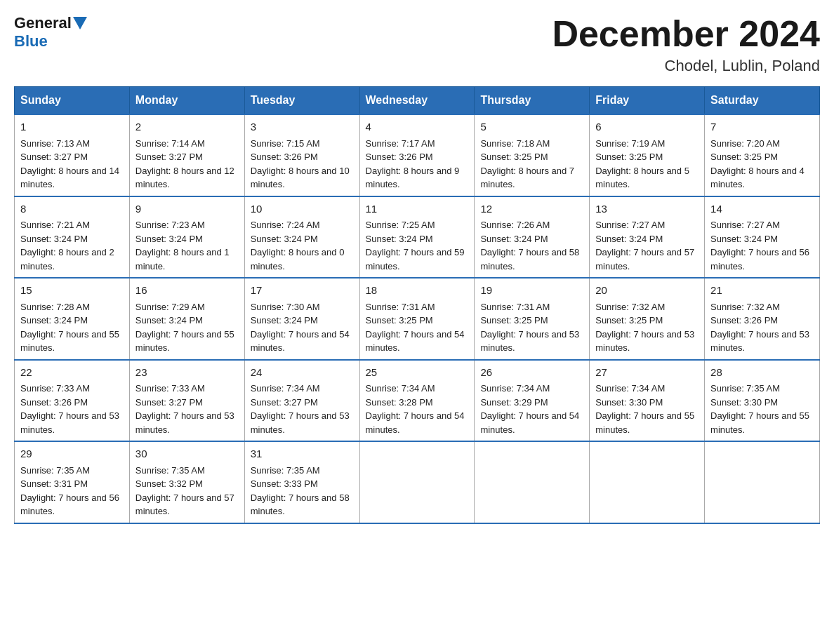 This screenshot has width=834, height=644. What do you see at coordinates (300, 328) in the screenshot?
I see `day-info: Sunrise: 7:30 AMSunset: 3:24 PMDaylight:…` at bounding box center [300, 328].